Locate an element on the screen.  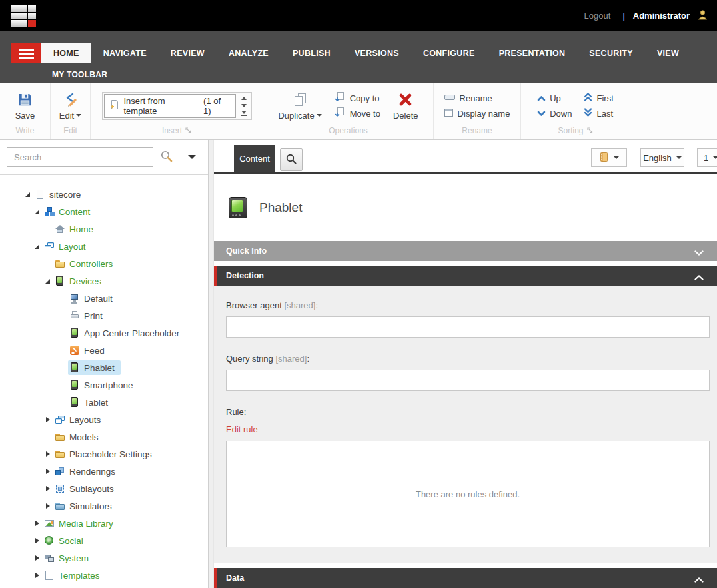
section-detection: Detection is located at coordinates (465, 276).